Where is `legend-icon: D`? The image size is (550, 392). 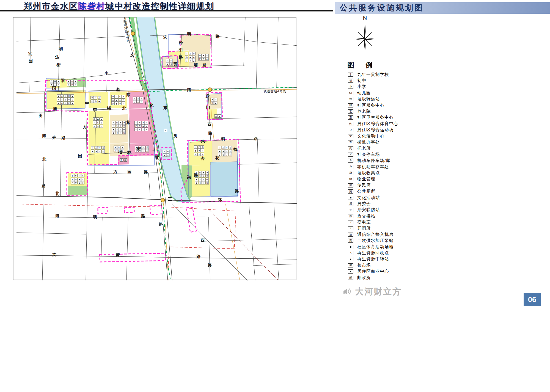
legend-icon: D is located at coordinates (351, 130).